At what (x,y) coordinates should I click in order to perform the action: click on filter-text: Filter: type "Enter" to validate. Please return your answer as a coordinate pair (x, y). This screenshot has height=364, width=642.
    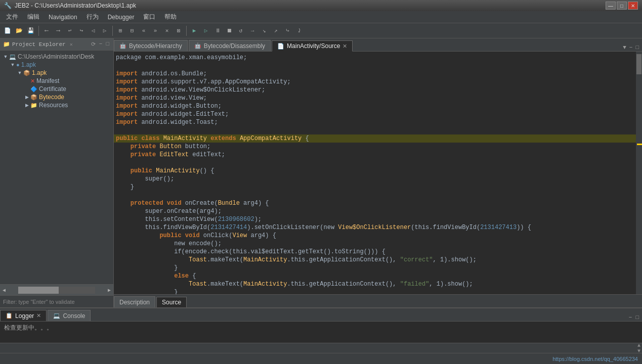
    Looking at the image, I should click on (39, 302).